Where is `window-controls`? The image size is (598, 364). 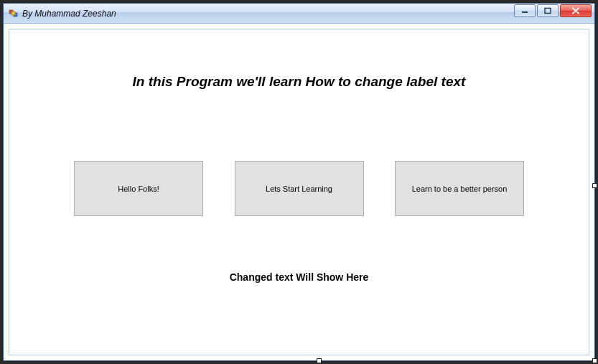
window-controls is located at coordinates (553, 11).